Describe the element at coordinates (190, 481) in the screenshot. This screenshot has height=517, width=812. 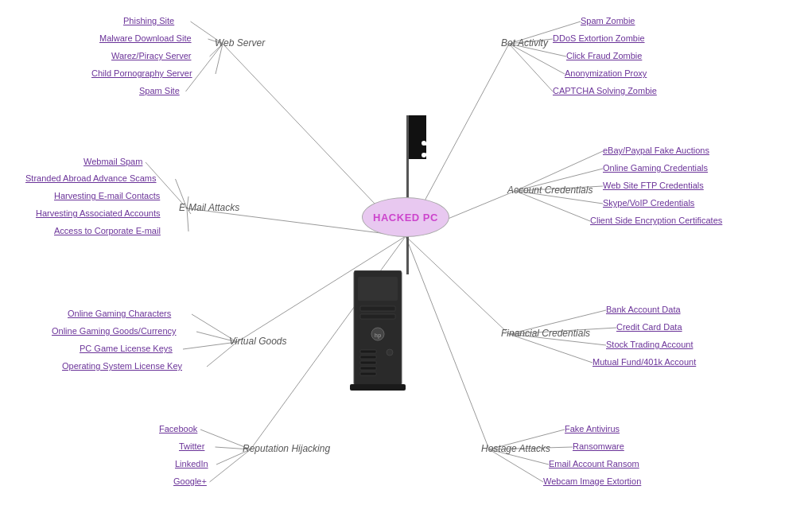
I see `label-google+: Google+` at that location.